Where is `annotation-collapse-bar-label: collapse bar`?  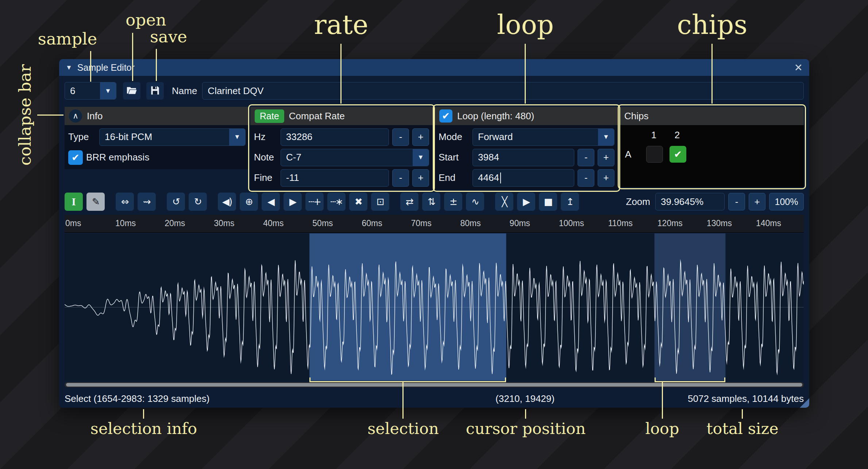
annotation-collapse-bar-label: collapse bar is located at coordinates (25, 115).